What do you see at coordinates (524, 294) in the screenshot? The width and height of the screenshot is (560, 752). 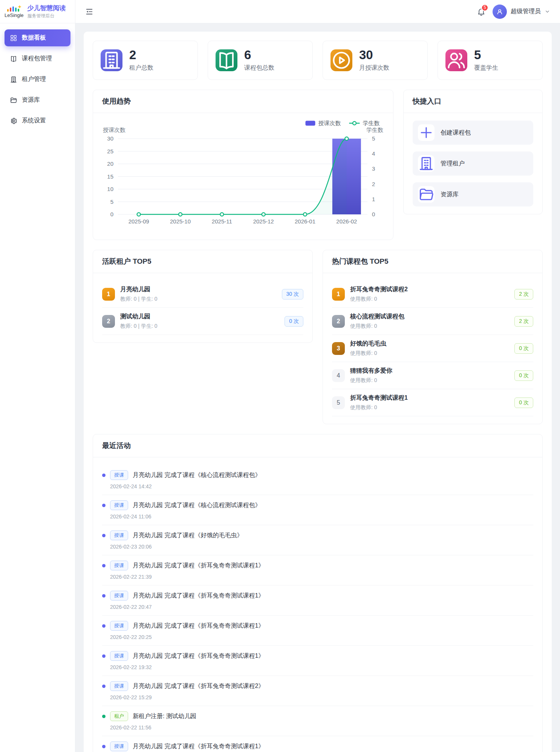 I see `usage-count-badge: 2 次` at bounding box center [524, 294].